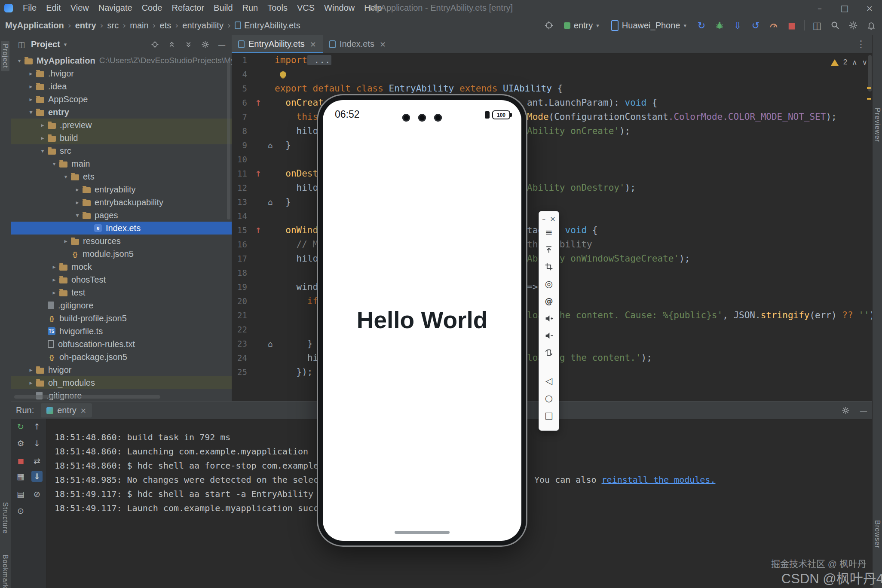  What do you see at coordinates (258, 230) in the screenshot?
I see `override-method-icon: ↑` at bounding box center [258, 230].